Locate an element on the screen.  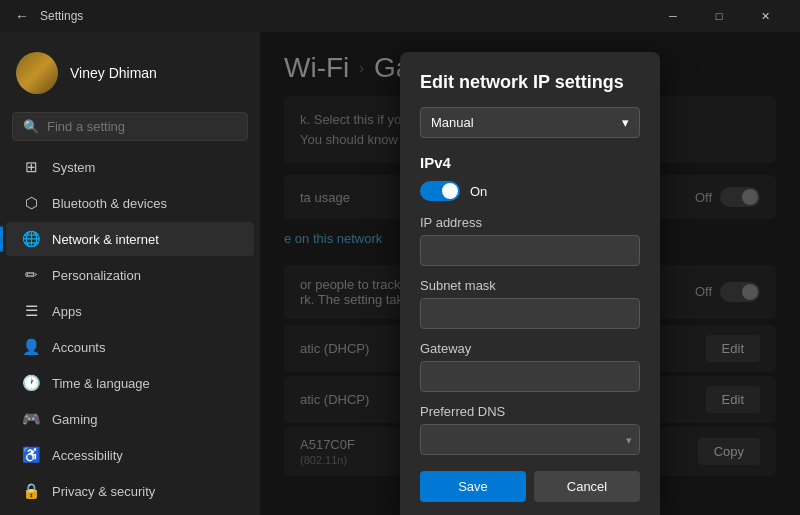
accessibility-icon: ♿ is located at coordinates (31, 455).